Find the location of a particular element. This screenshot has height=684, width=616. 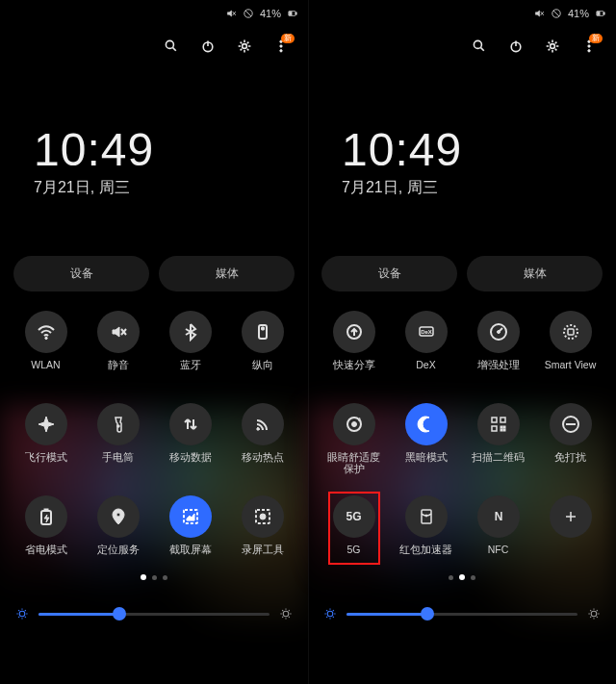

location-icon is located at coordinates (118, 517).